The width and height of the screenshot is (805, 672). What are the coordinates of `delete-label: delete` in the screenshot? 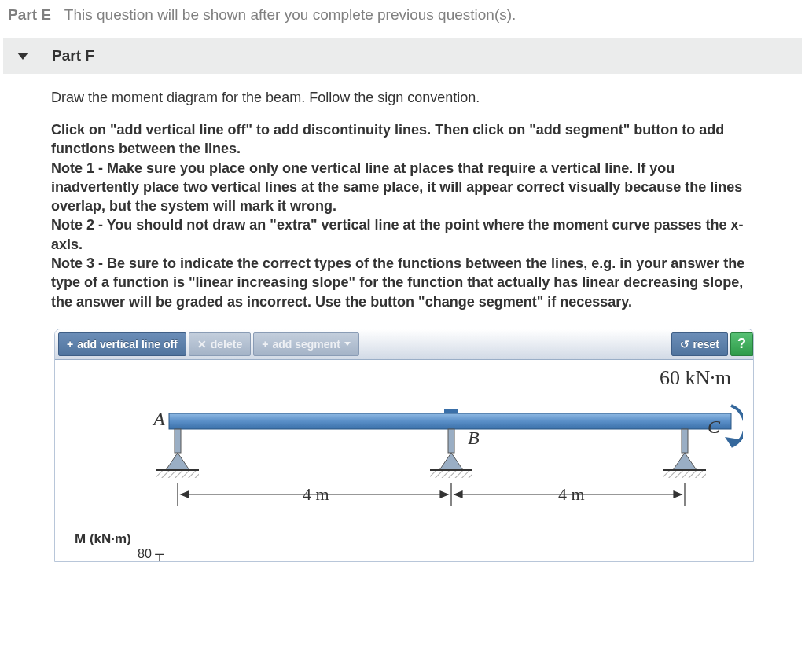 It's located at (226, 344).